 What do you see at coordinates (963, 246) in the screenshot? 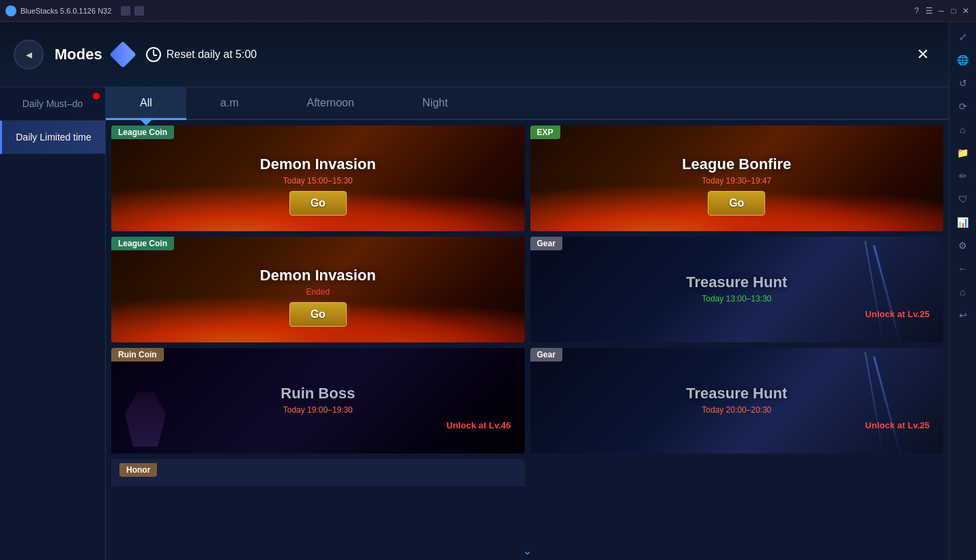
I see `gear-settings-icon: ⚙` at bounding box center [963, 246].